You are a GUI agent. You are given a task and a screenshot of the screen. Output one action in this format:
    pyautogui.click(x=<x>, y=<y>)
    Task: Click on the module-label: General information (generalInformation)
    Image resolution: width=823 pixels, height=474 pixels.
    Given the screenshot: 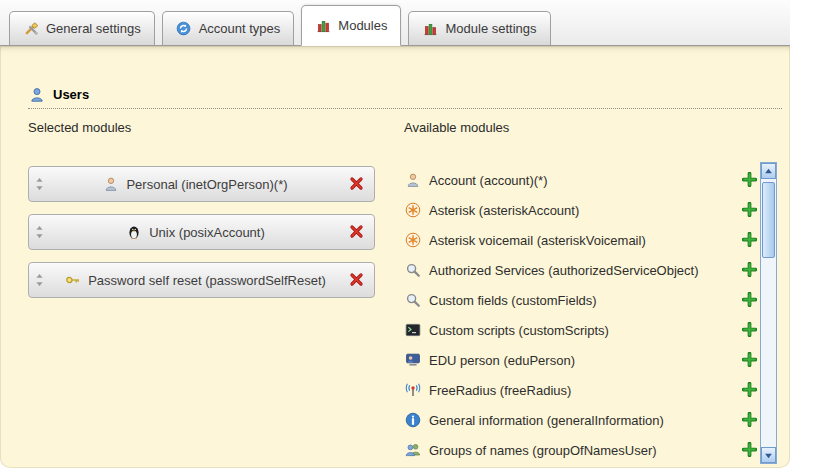 What is the action you would take?
    pyautogui.click(x=582, y=420)
    